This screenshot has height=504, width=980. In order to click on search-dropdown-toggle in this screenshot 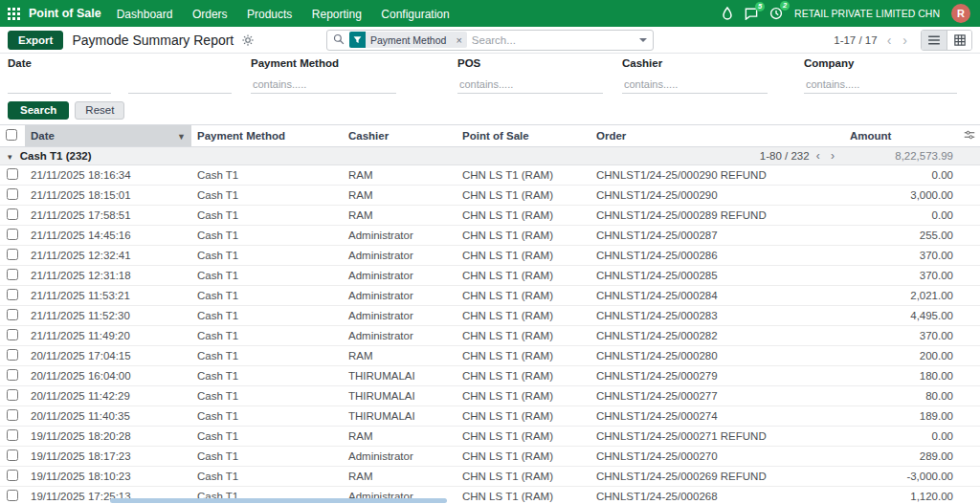, I will do `click(643, 40)`.